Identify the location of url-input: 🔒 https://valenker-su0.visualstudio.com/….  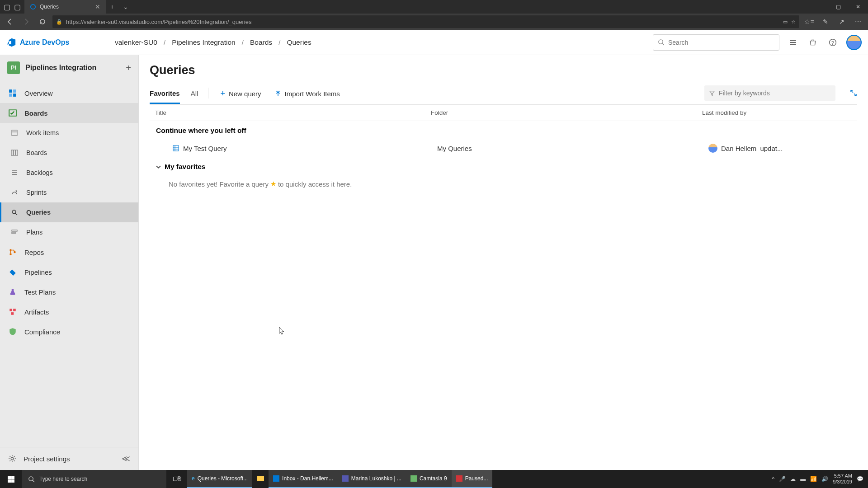
(426, 22).